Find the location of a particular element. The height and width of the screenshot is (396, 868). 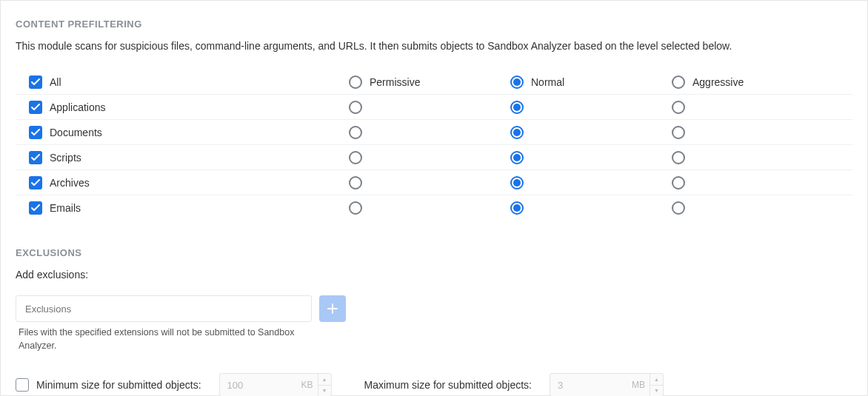

radio-archives-aggressive is located at coordinates (678, 183).